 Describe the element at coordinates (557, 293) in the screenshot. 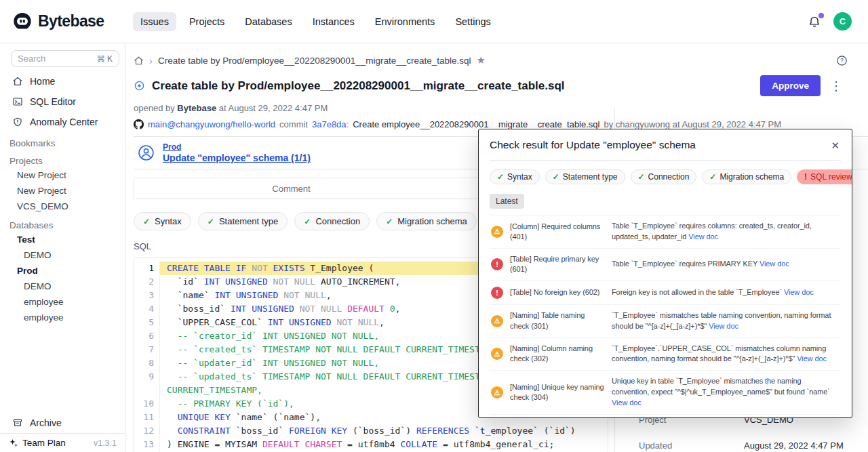

I see `rule-name: [Table] No foreign key (602)` at that location.